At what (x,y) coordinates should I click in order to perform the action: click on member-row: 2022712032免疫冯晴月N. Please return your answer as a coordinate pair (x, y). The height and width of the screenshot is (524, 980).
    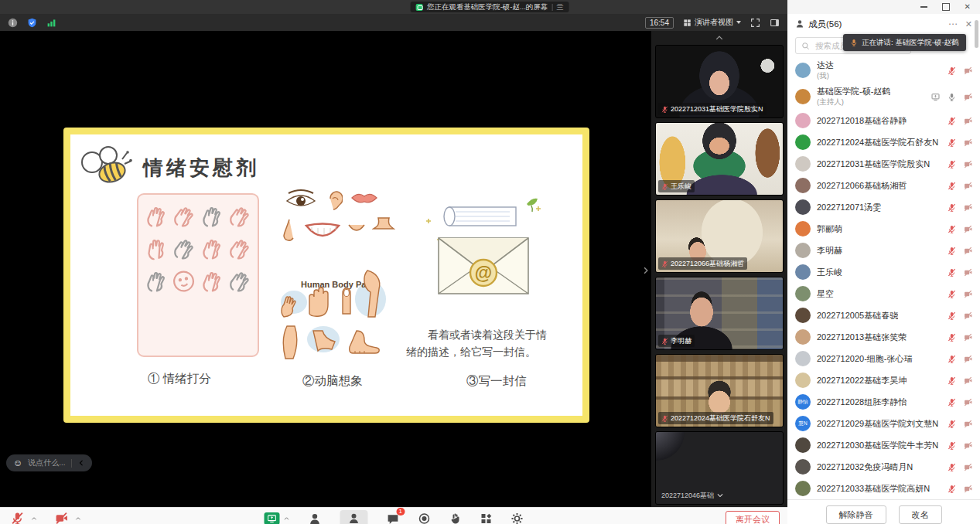
    Looking at the image, I should click on (883, 467).